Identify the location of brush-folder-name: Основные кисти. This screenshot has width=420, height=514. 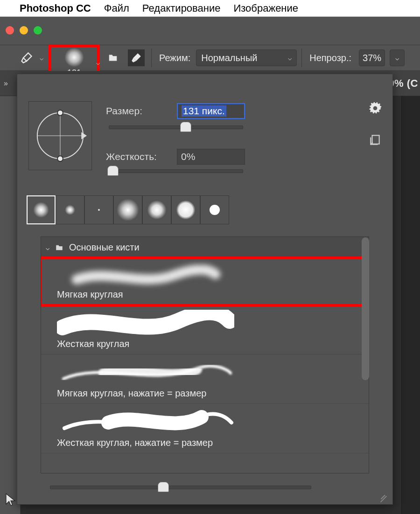
(105, 247).